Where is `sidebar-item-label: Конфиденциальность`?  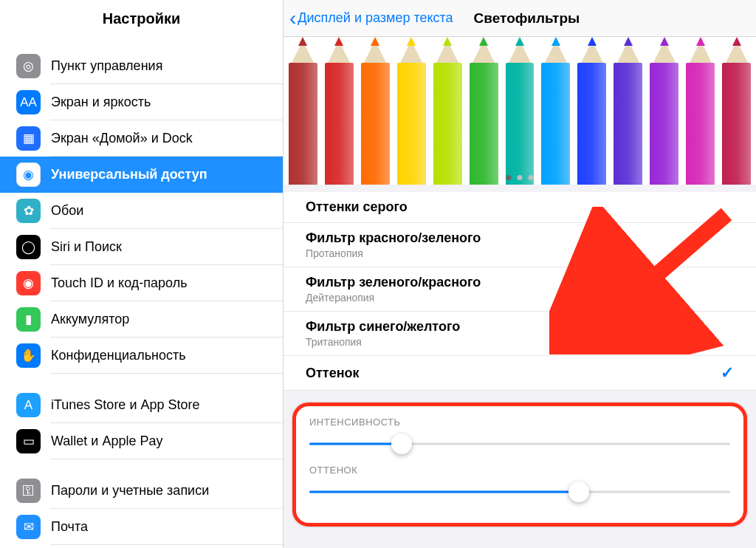 sidebar-item-label: Конфиденциальность is located at coordinates (118, 356).